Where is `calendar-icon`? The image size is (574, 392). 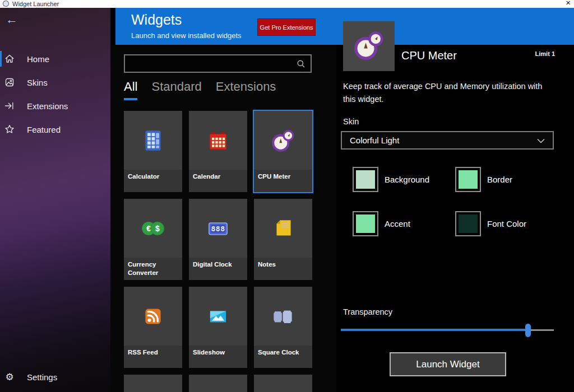 calendar-icon is located at coordinates (218, 140).